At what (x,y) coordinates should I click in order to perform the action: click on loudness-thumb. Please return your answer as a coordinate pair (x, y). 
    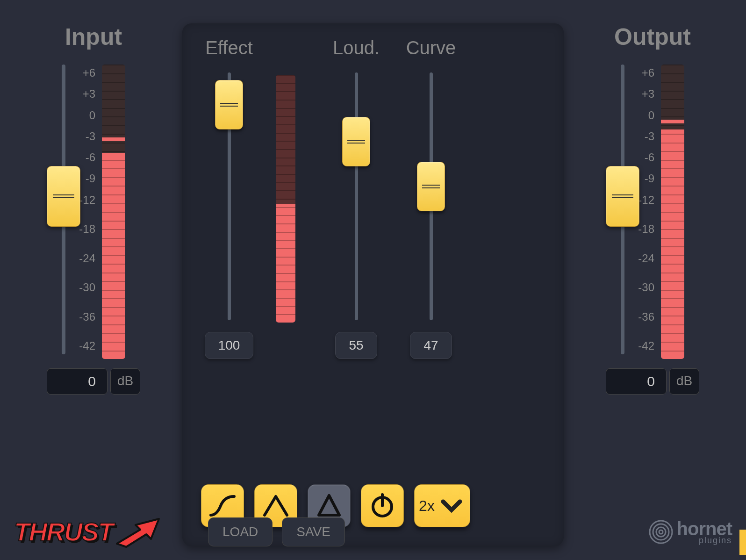
    Looking at the image, I should click on (356, 142).